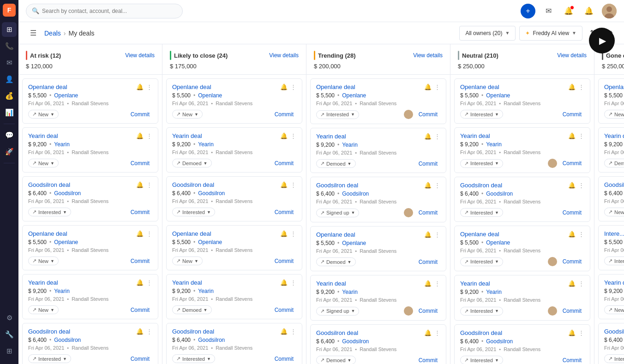  I want to click on sidebar-icon-contacts: 👤, so click(9, 79).